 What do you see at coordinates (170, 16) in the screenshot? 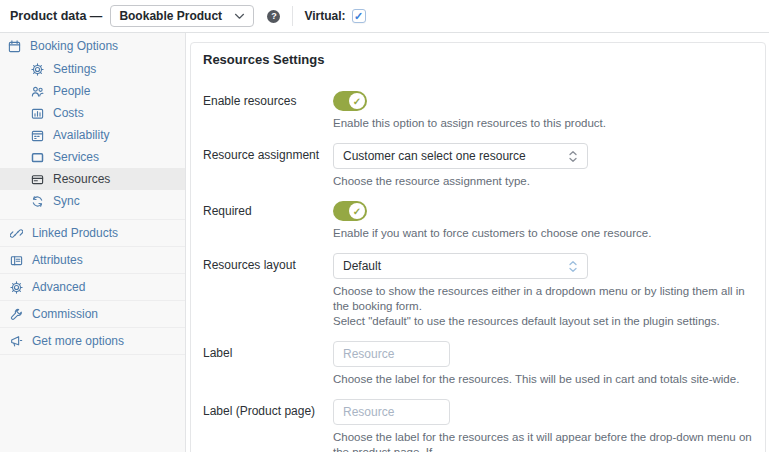
I see `product-type-value: Bookable Product` at bounding box center [170, 16].